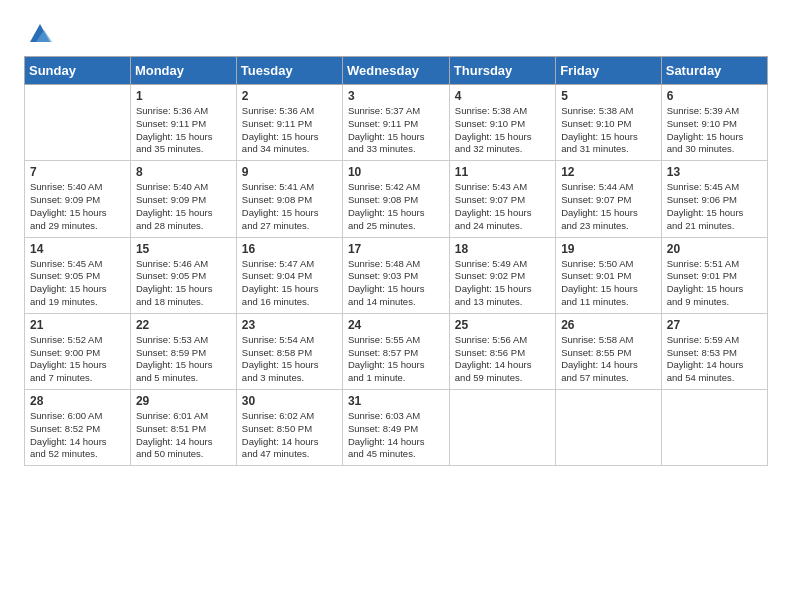  Describe the element at coordinates (290, 172) in the screenshot. I see `day-number: 9` at that location.